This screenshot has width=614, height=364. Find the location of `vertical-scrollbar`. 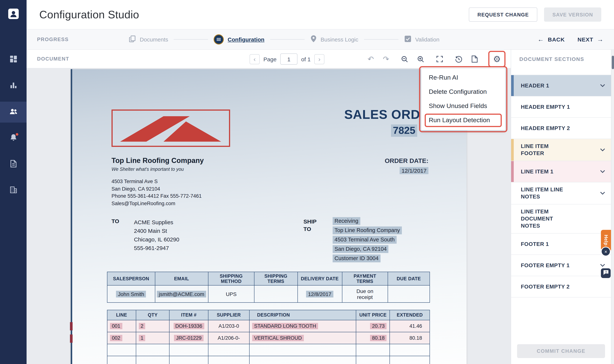

vertical-scrollbar is located at coordinates (613, 207).